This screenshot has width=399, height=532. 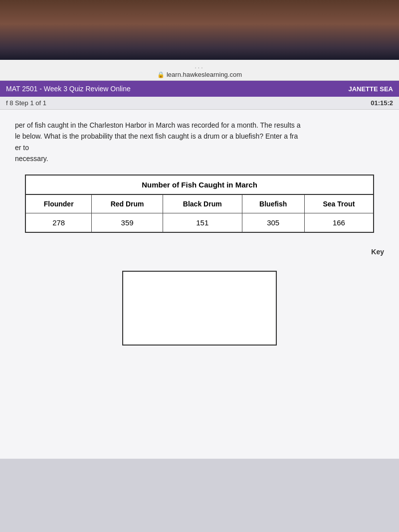 I want to click on table-header-row: Flounder Red Drum Black Drum Bluefish Se…, so click(x=200, y=204).